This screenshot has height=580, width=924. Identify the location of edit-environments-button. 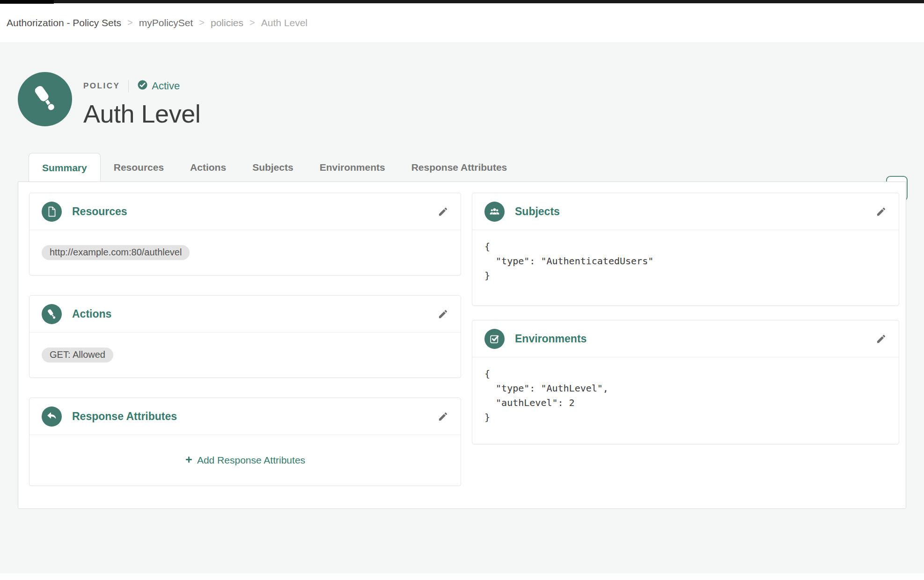
(881, 339).